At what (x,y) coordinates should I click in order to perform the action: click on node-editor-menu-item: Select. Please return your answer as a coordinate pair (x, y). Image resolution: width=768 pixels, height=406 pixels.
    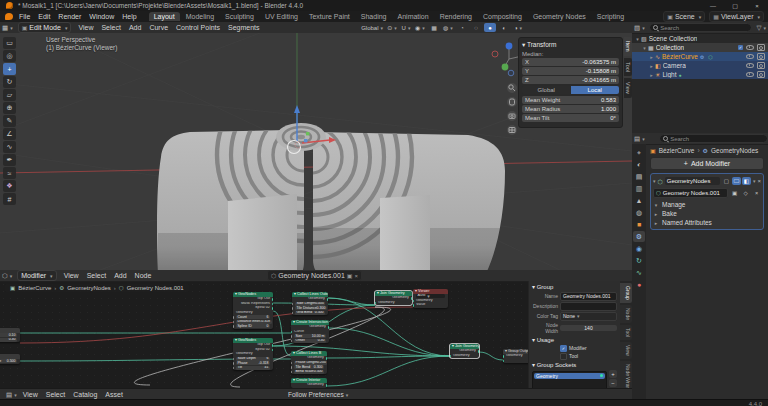
    Looking at the image, I should click on (96, 276).